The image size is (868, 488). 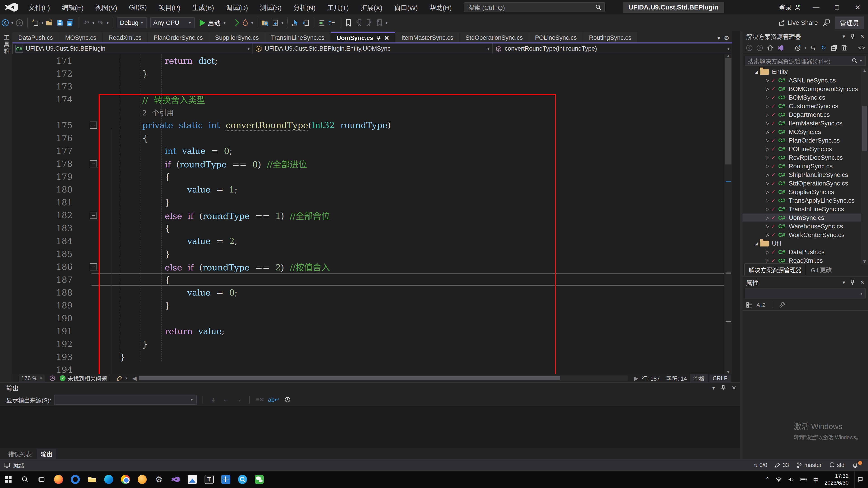 I want to click on battery-icon, so click(x=804, y=480).